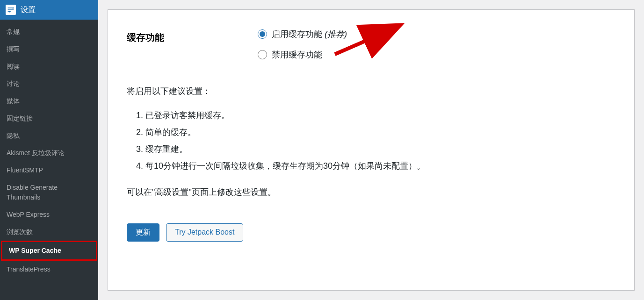  What do you see at coordinates (385, 115) in the screenshot?
I see `list-item: 已登录访客禁用缓存。` at bounding box center [385, 115].